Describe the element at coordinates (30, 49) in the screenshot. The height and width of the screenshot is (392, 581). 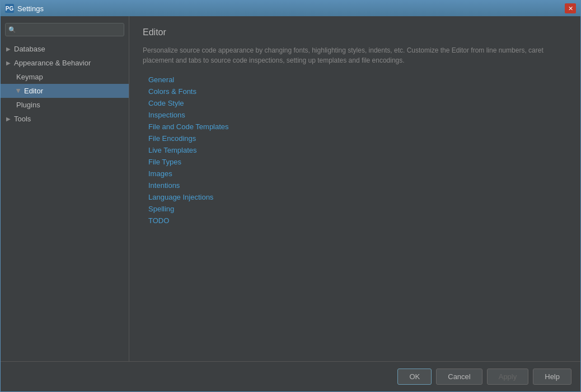
I see `sidebar-label-database: Database` at that location.